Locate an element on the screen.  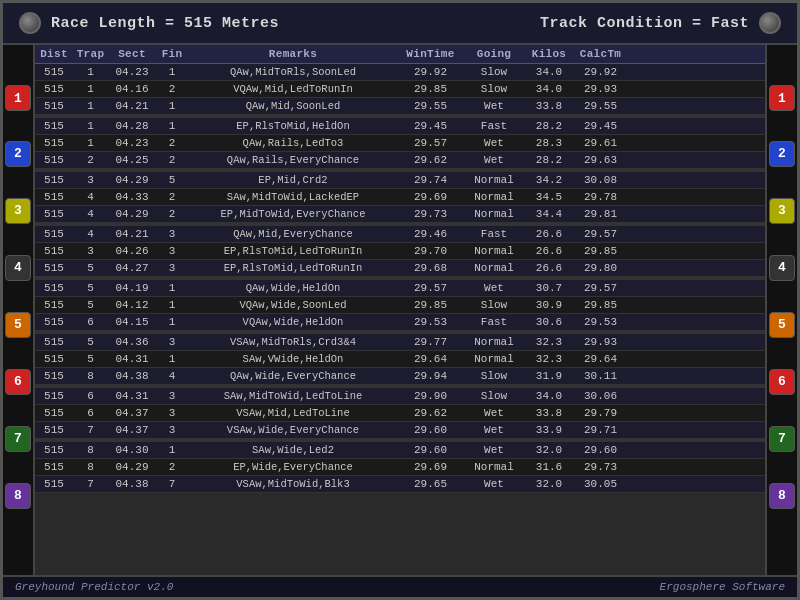
table-cell: 29.70 is located at coordinates (430, 251).